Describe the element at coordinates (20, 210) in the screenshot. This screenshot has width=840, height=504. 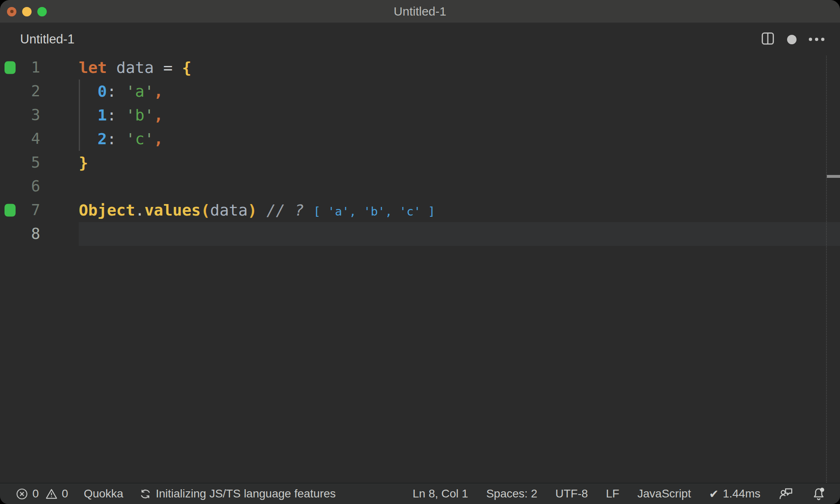
I see `line-number: 7` at that location.